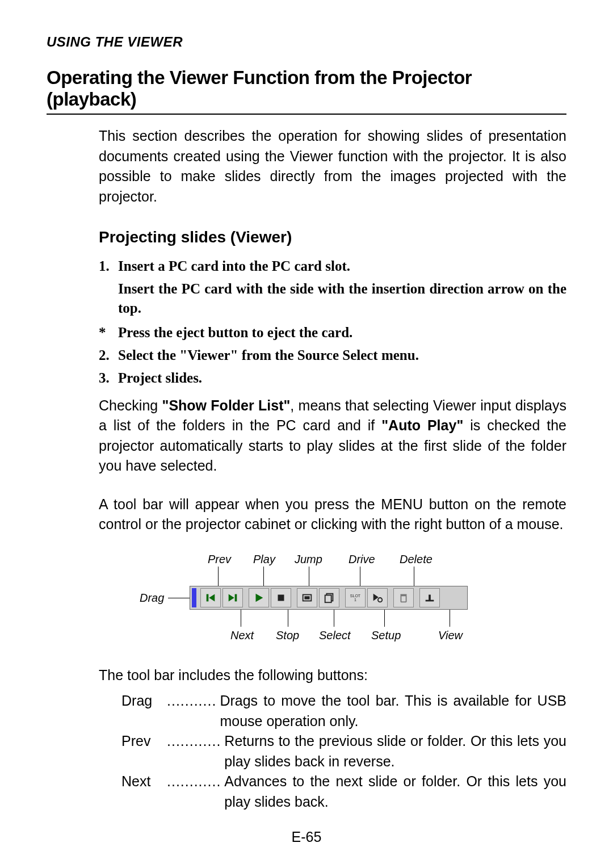 The width and height of the screenshot is (613, 868). Describe the element at coordinates (333, 436) in the screenshot. I see `paragraph-folder-list: Checking "Show Folder List", means that …` at that location.